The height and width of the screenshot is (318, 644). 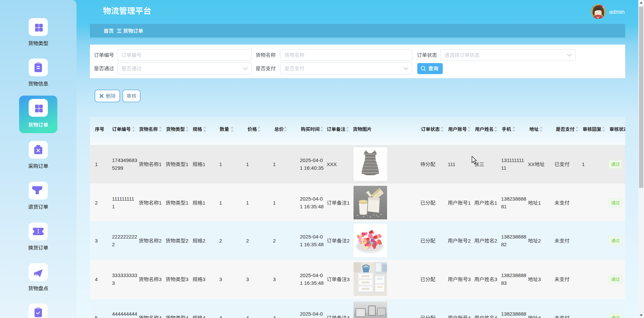 I want to click on svg-text: 5299, so click(x=117, y=168).